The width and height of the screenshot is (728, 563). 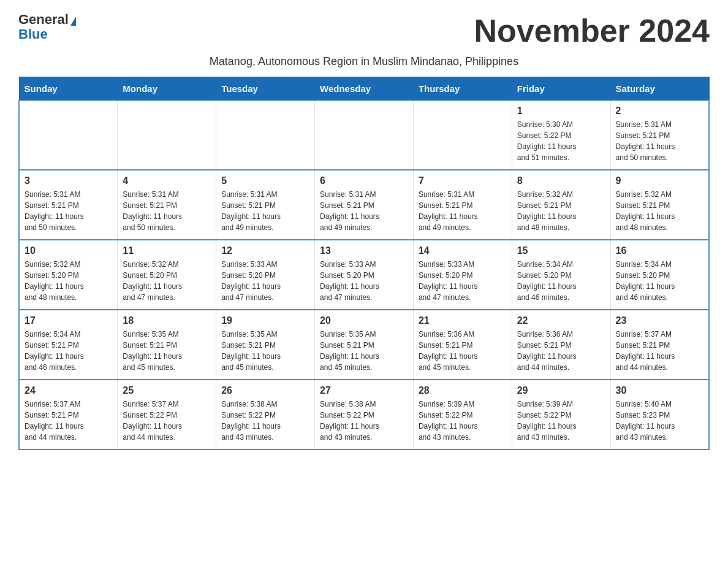 I want to click on calendar-week-row: 10Sunrise: 5:32 AM Sunset: 5:20 PM Dayli…, so click(x=364, y=275).